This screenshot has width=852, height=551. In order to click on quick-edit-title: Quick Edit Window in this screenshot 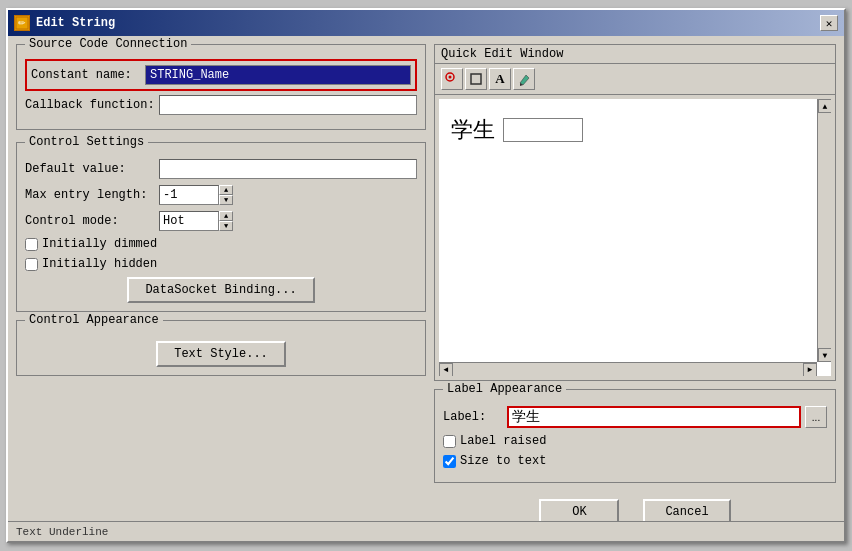, I will do `click(635, 54)`.